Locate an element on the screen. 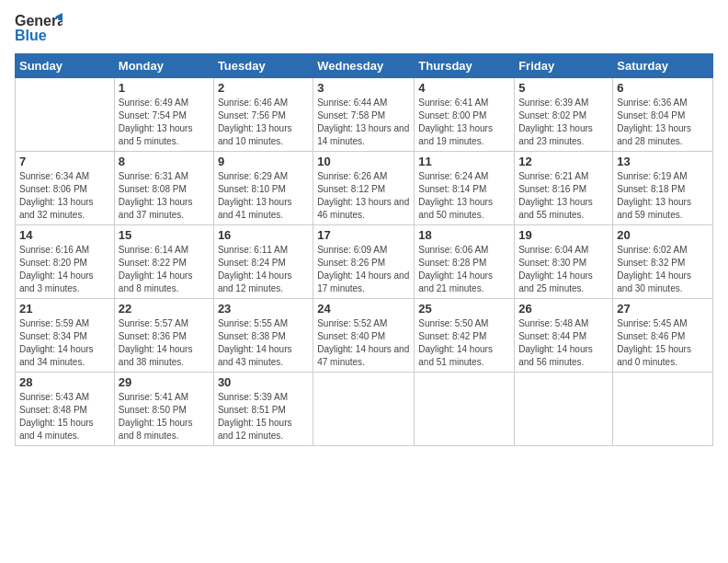 Image resolution: width=728 pixels, height=563 pixels. day-info: Sunrise: 5:48 AMSunset: 8:44 PMDaylight:… is located at coordinates (563, 343).